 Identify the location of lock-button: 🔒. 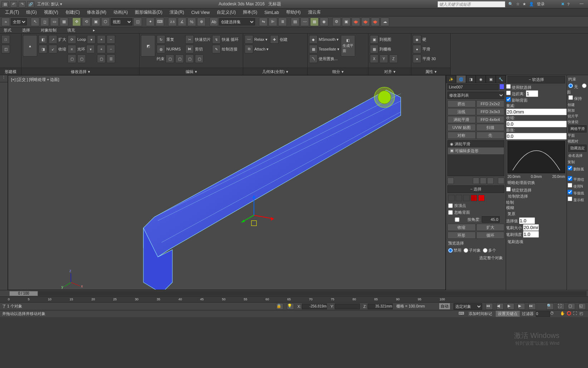
(280, 306).